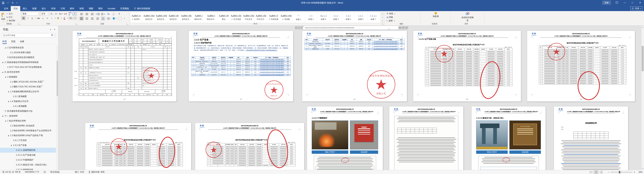 Image resolution: width=644 pixels, height=174 pixels. I want to click on phonetic-guide-button: wén文, so click(70, 14).